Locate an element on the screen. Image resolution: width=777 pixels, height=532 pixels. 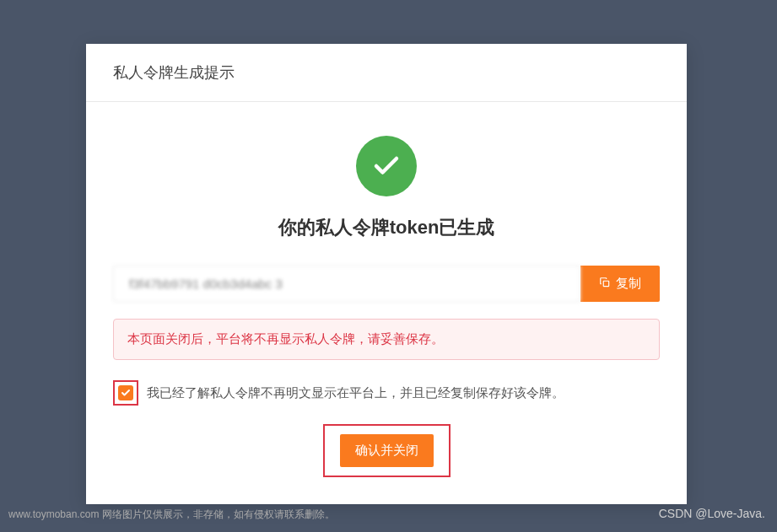
warning-box: 本页面关闭后，平台将不再显示私人令牌，请妥善保存。 is located at coordinates (386, 339).